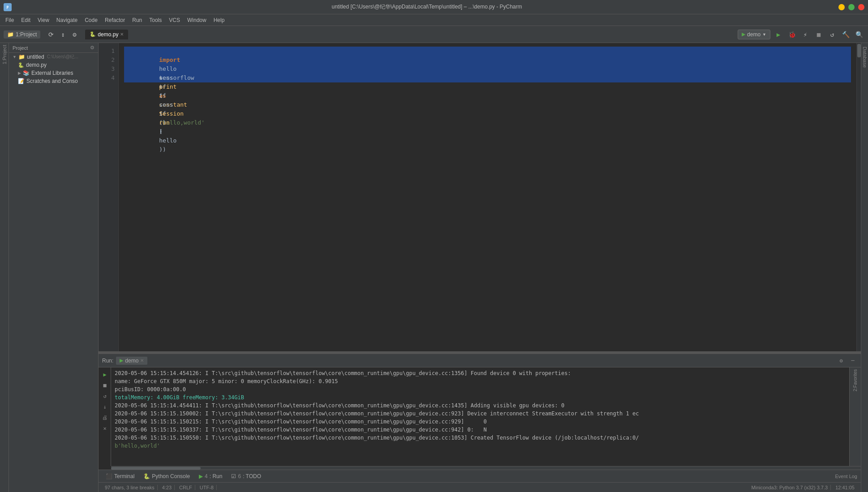 This screenshot has width=868, height=492. What do you see at coordinates (855, 380) in the screenshot?
I see `favorites-icon: 2:Favorites` at bounding box center [855, 380].